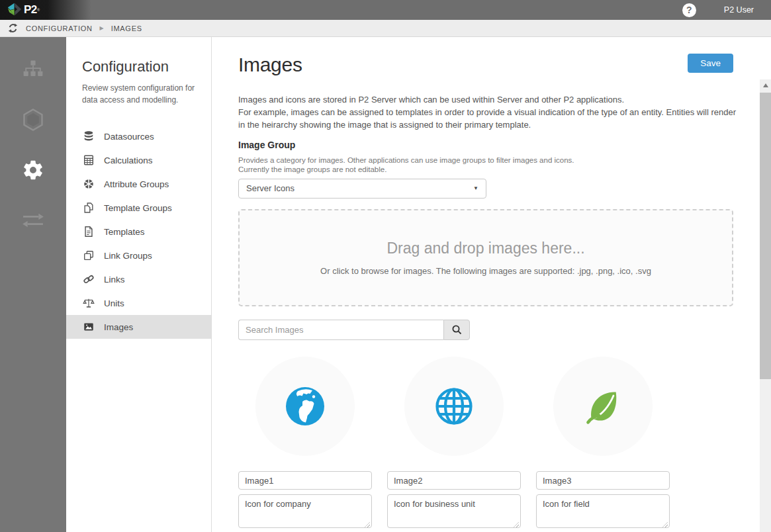  I want to click on globe-grid-icon, so click(454, 406).